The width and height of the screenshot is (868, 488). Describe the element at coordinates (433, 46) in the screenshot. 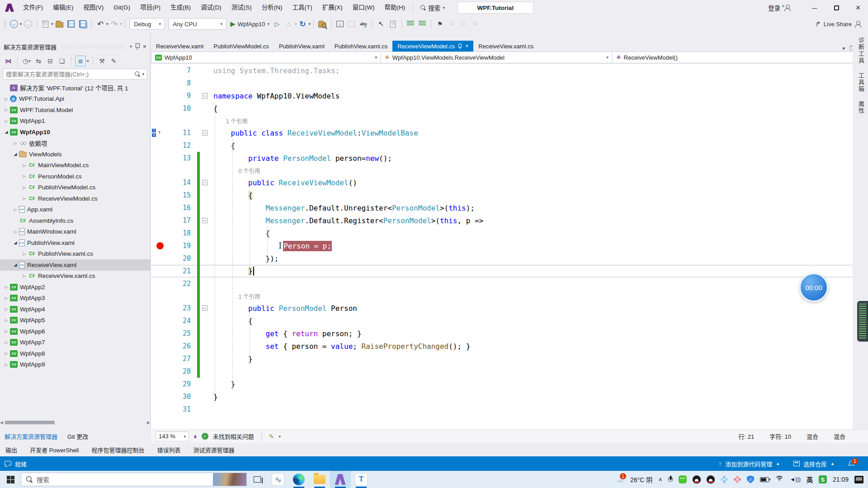

I see `tab-ReceiveViewModel.cs: ReceiveViewModel.cs×` at that location.